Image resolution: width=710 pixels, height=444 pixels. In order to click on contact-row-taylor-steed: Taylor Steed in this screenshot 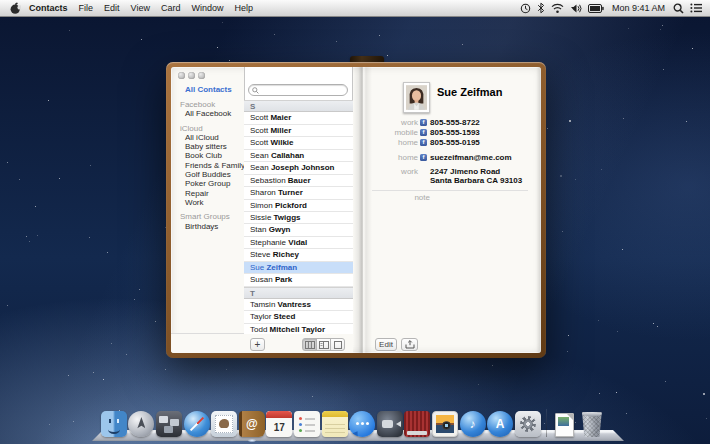, I will do `click(298, 317)`.